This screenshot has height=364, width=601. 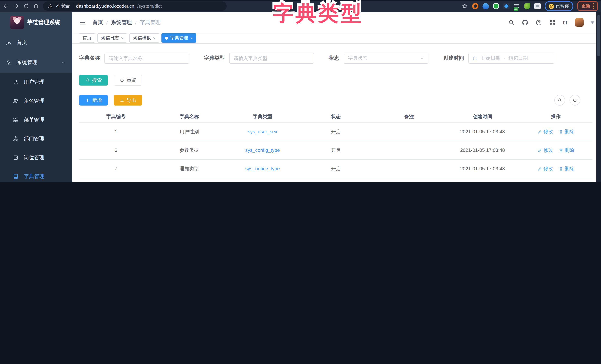 I want to click on github-icon, so click(x=525, y=22).